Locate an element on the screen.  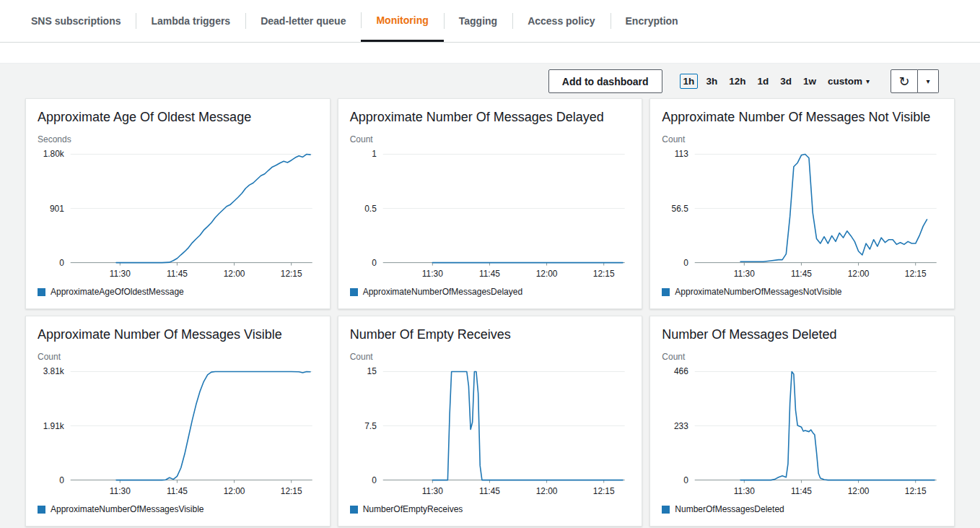
legend-item: NumberOfEmptyReceives is located at coordinates (491, 509).